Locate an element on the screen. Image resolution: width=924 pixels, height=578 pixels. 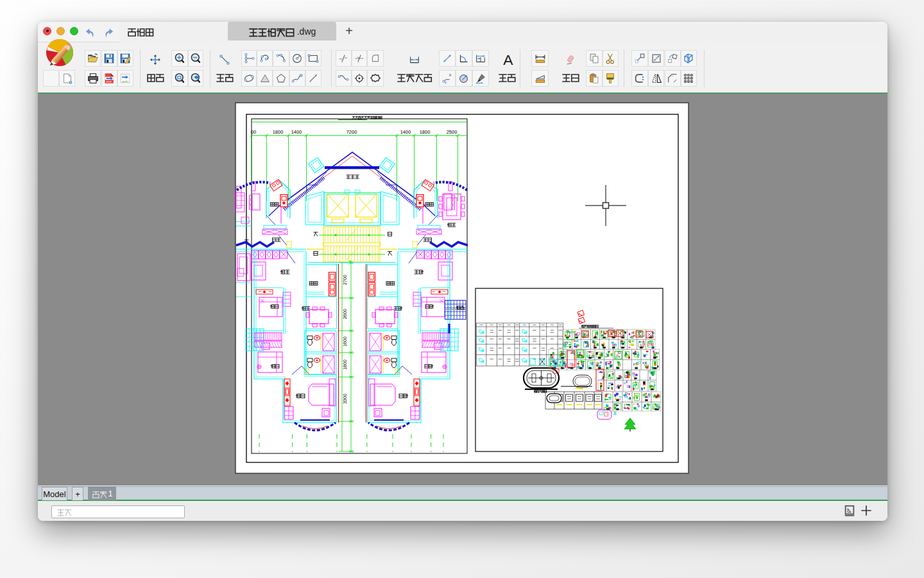
svg-text: 2700 is located at coordinates (345, 280).